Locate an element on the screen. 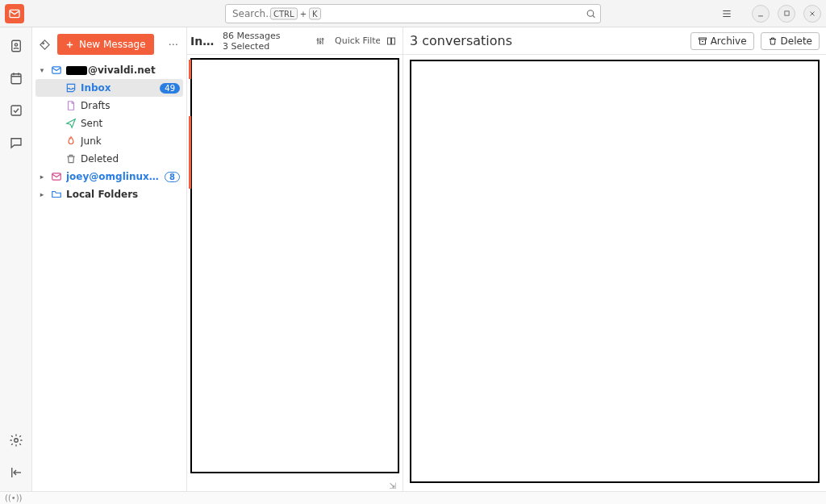 The image size is (826, 504). junk-icon is located at coordinates (71, 141).